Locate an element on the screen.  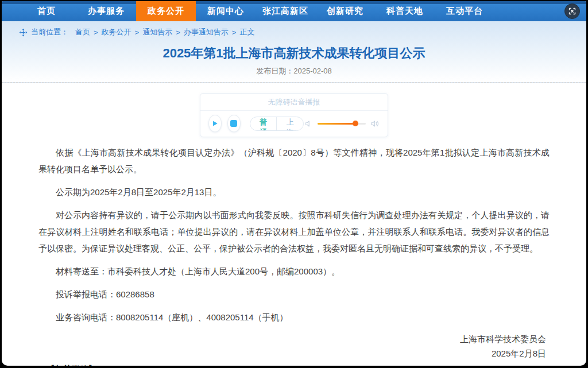
nav-item-news-center: 新闻中心 is located at coordinates (226, 11).